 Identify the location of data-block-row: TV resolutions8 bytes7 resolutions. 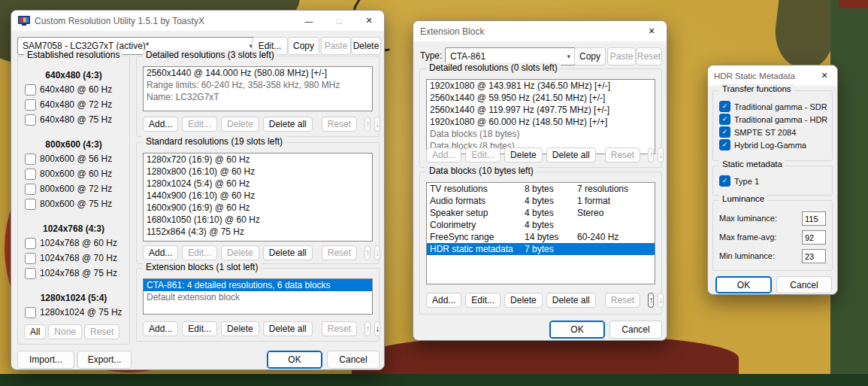
(541, 189).